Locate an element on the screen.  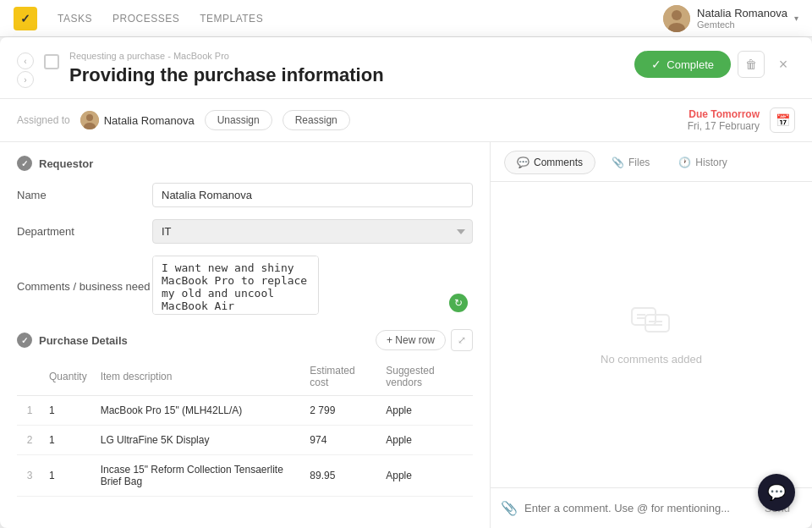
comments-textarea: I want new and shiny MacBook Pro to repl… is located at coordinates (235, 285).